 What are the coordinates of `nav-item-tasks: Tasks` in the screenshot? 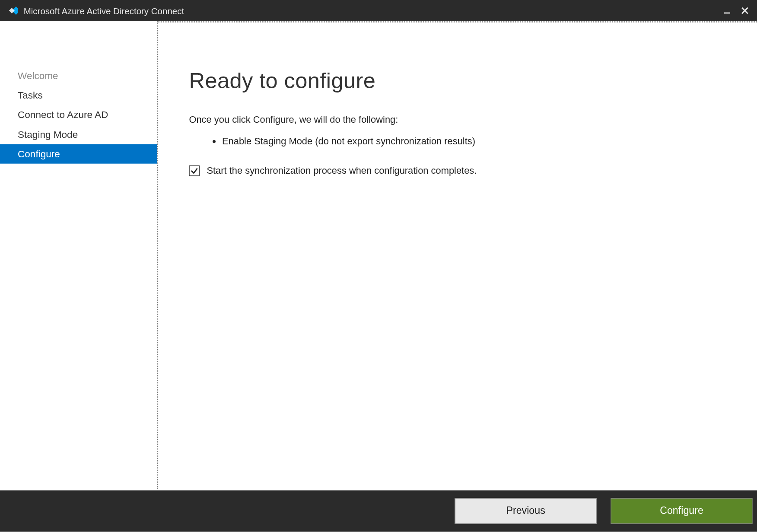 It's located at (79, 95).